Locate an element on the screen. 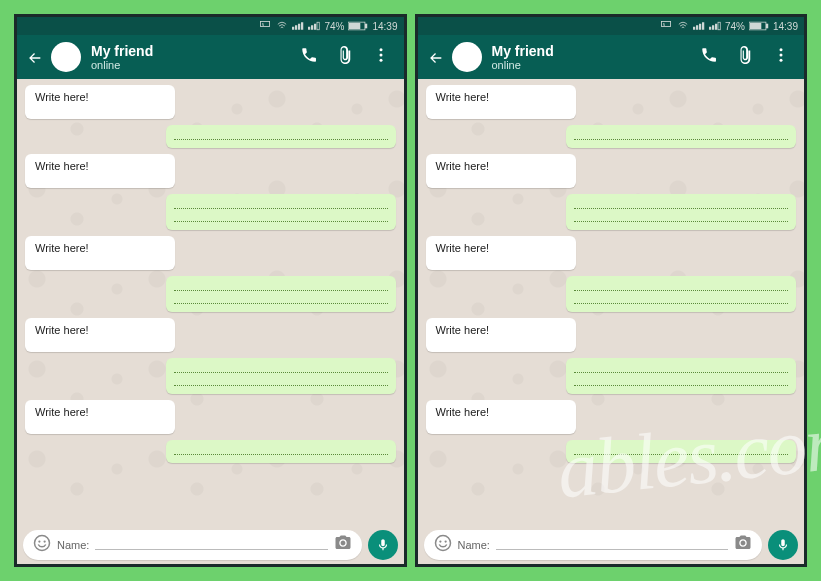 This screenshot has width=821, height=581. svg-text: N is located at coordinates (264, 25).